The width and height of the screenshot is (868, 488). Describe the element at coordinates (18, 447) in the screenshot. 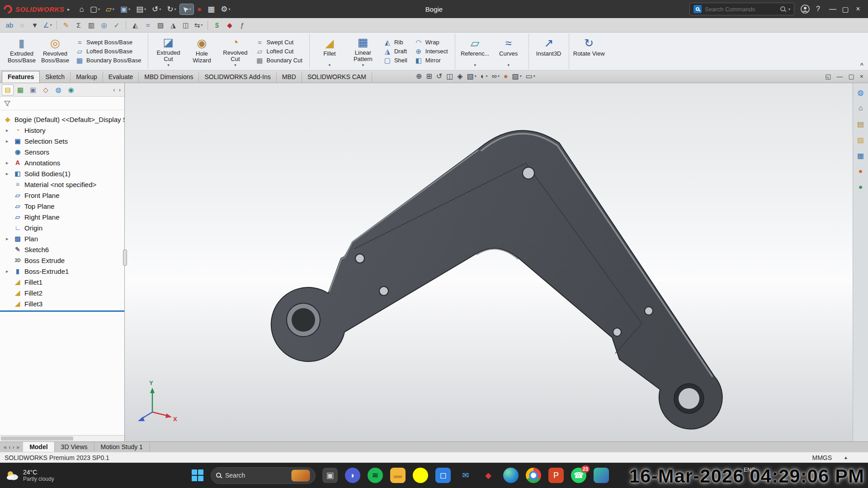

I see `doc-tab-nav-3-button: »` at that location.